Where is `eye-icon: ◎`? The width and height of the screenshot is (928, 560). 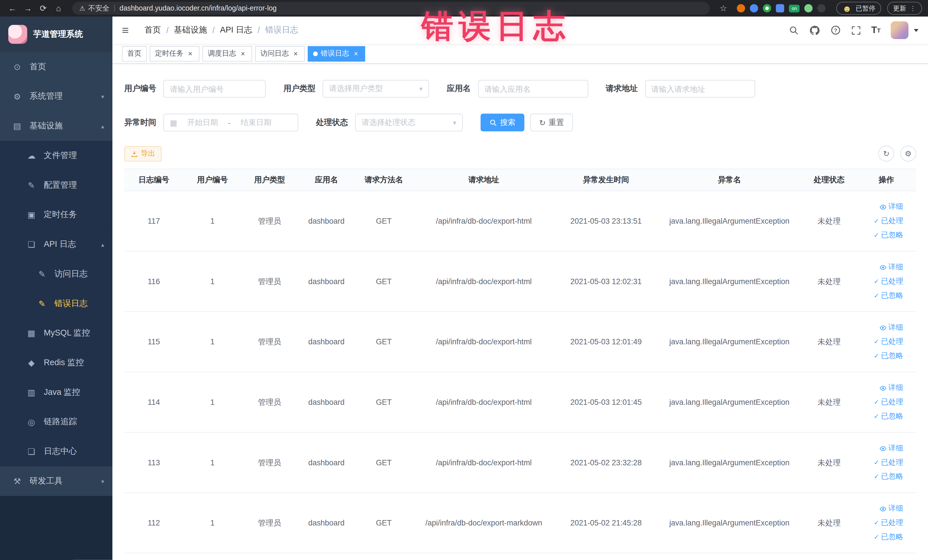 eye-icon: ◎ is located at coordinates (31, 422).